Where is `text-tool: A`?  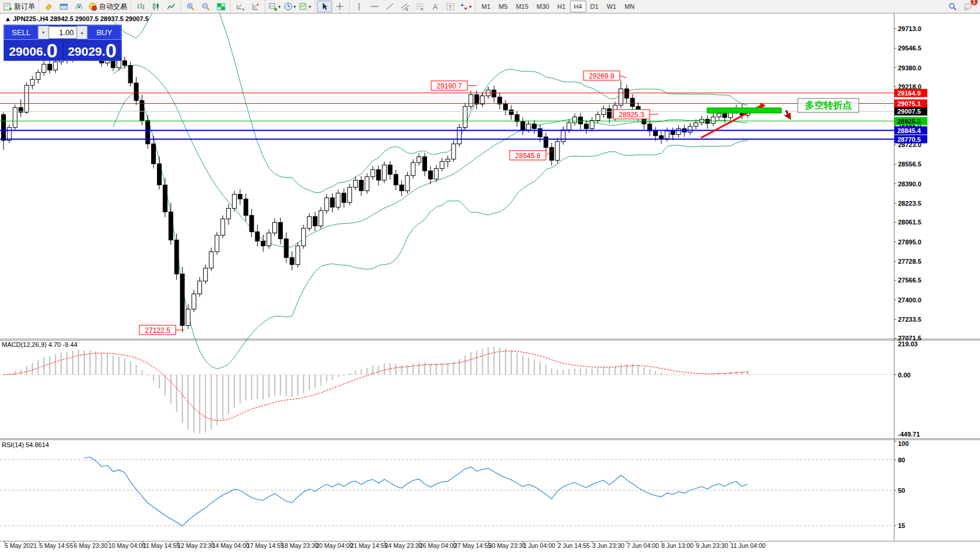 text-tool: A is located at coordinates (435, 6).